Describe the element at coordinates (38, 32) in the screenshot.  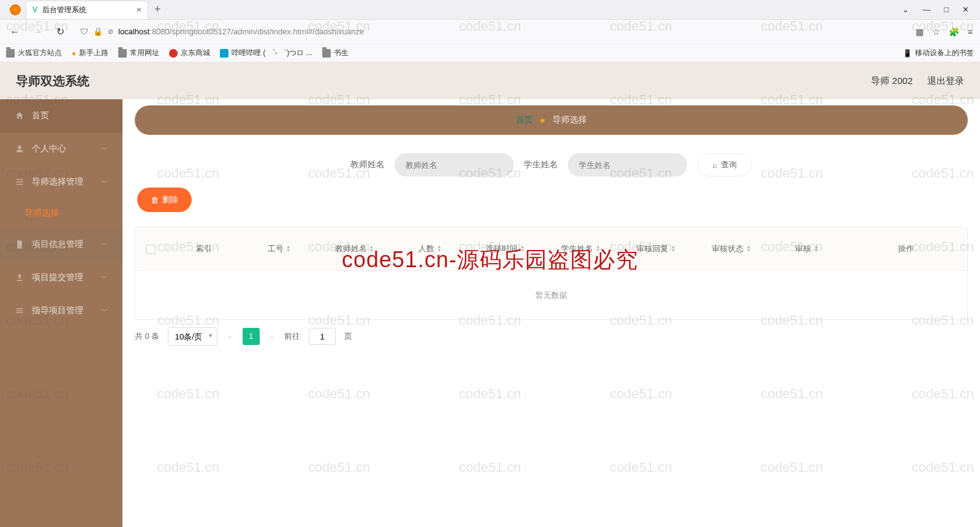
I see `nav-forward-icon: →` at that location.